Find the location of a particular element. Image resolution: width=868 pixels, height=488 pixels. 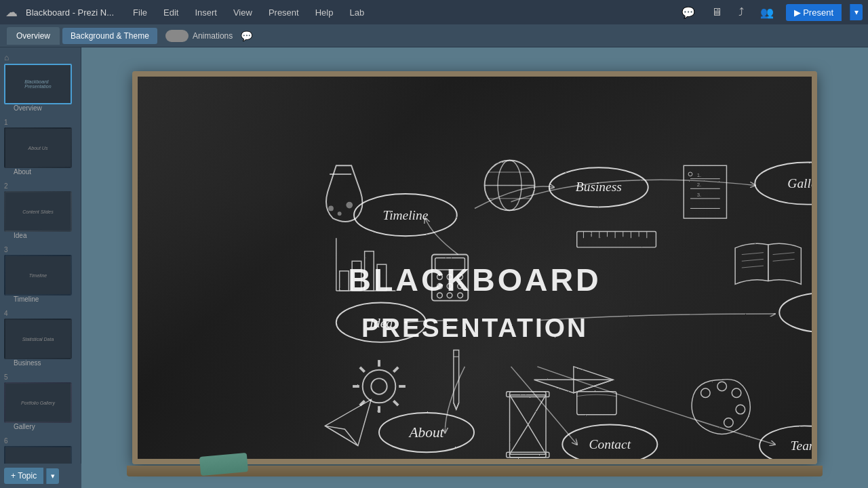

add-topic-button: + Topic is located at coordinates (24, 476).